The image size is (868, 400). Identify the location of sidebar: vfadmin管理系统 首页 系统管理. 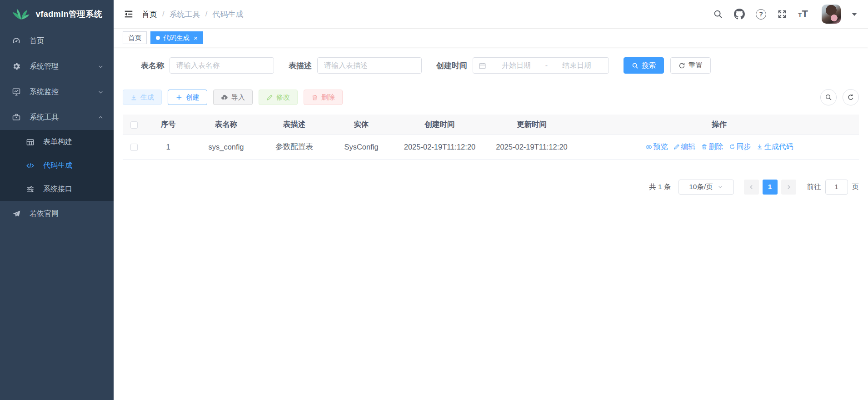
(57, 200).